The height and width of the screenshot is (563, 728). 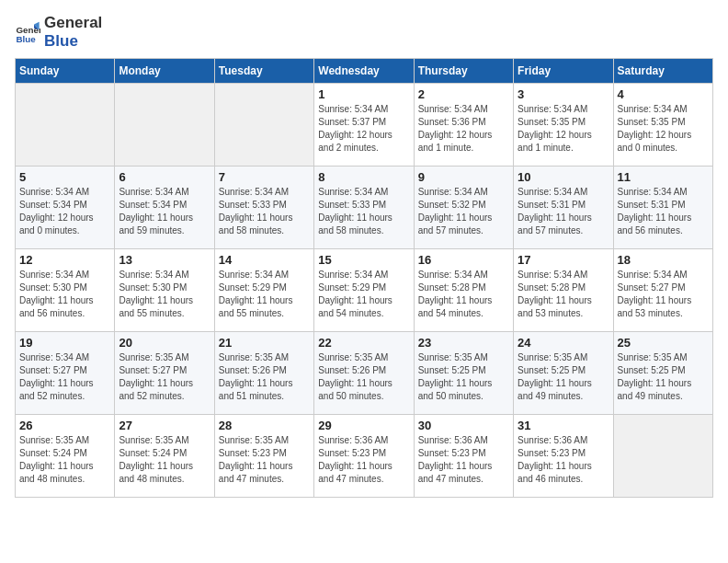 I want to click on calendar-cell: 30Sunrise: 5:36 AM Sunset: 5:23 PM Dayli…, so click(x=463, y=455).